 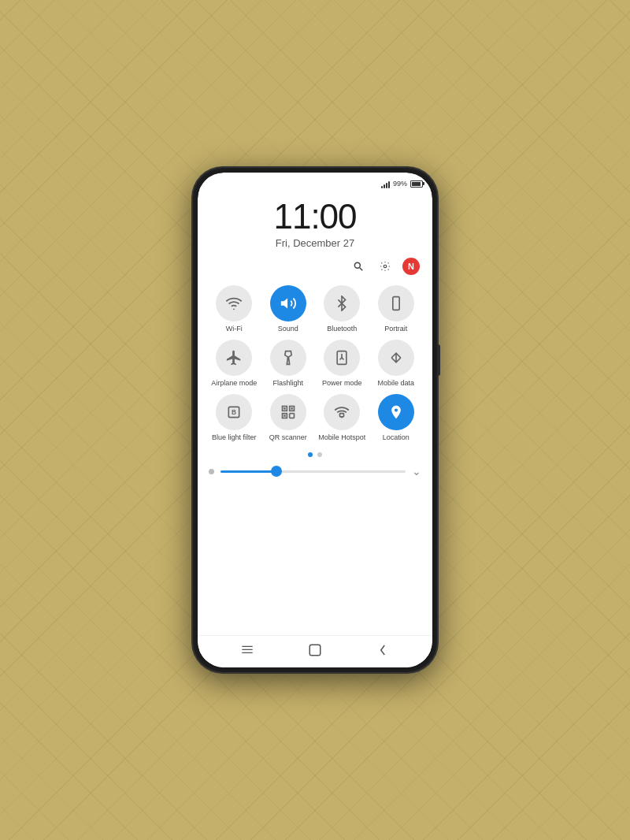 I want to click on airplane-icon-circle, so click(x=234, y=358).